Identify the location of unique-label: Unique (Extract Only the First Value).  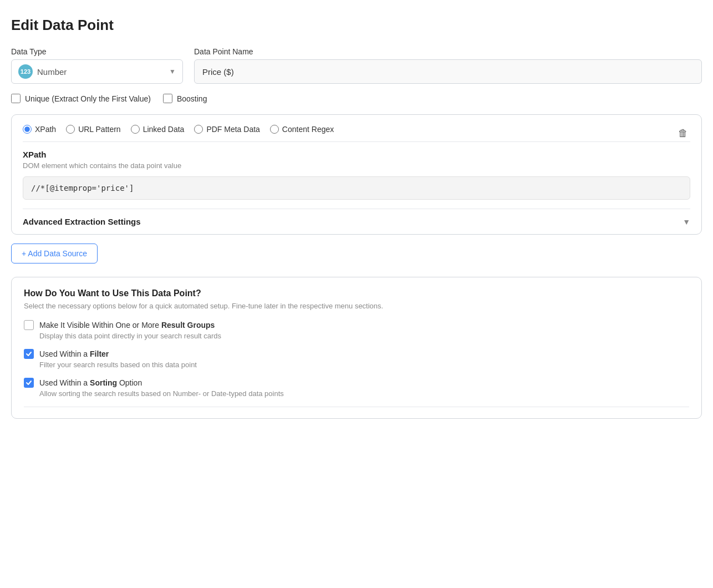
(88, 99).